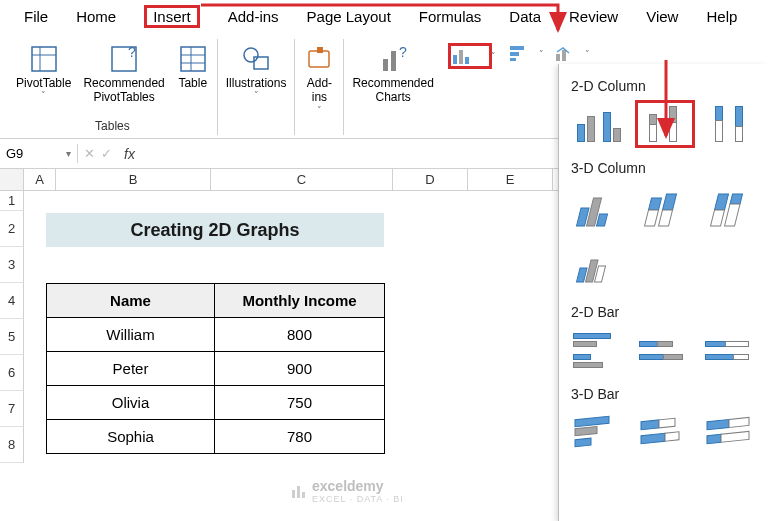  What do you see at coordinates (12, 409) in the screenshot?
I see `row-header-7: 7` at bounding box center [12, 409].